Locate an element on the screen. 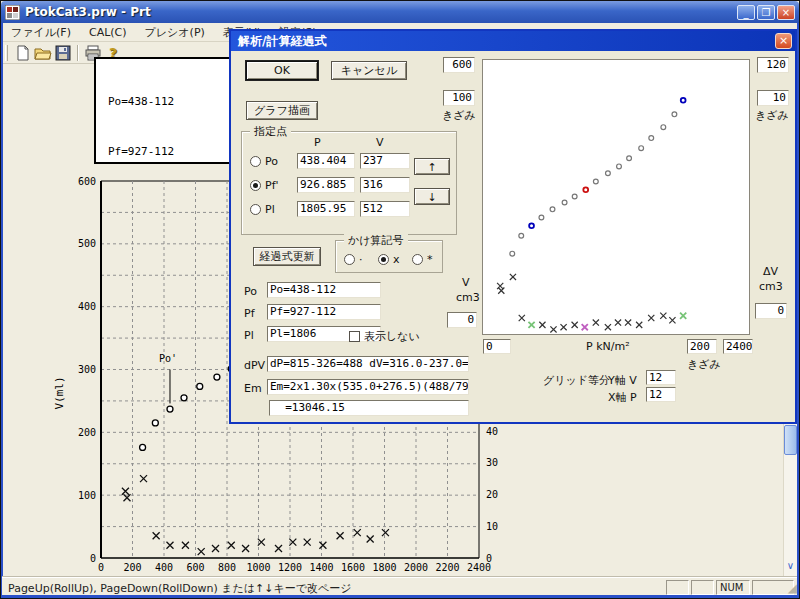 The image size is (800, 599). menu-item-presio: プレシオ(P) is located at coordinates (175, 32).